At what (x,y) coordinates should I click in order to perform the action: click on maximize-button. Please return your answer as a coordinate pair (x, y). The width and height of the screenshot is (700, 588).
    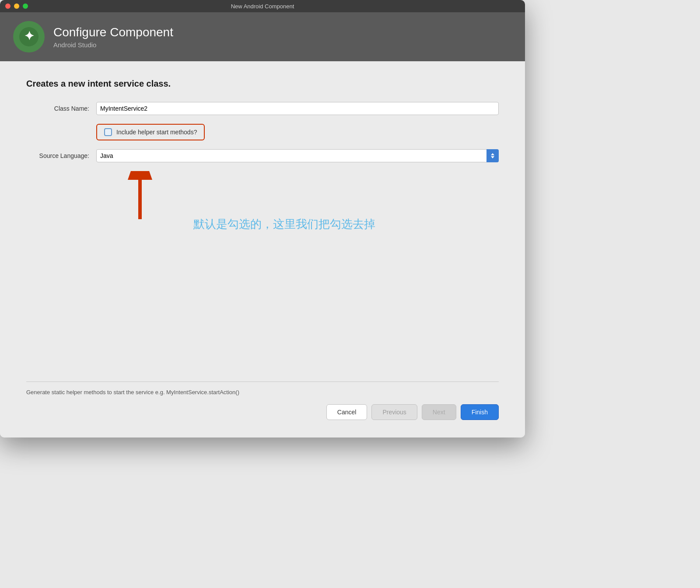
    Looking at the image, I should click on (25, 6).